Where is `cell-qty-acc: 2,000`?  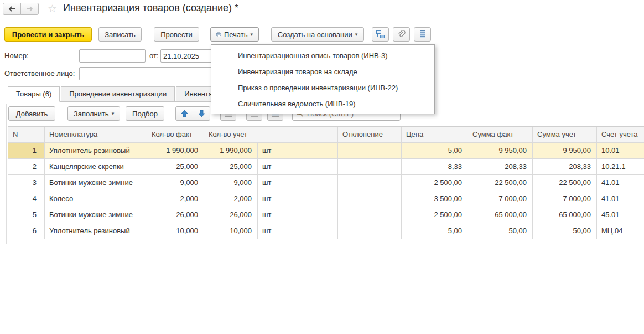
cell-qty-acc: 2,000 is located at coordinates (231, 199).